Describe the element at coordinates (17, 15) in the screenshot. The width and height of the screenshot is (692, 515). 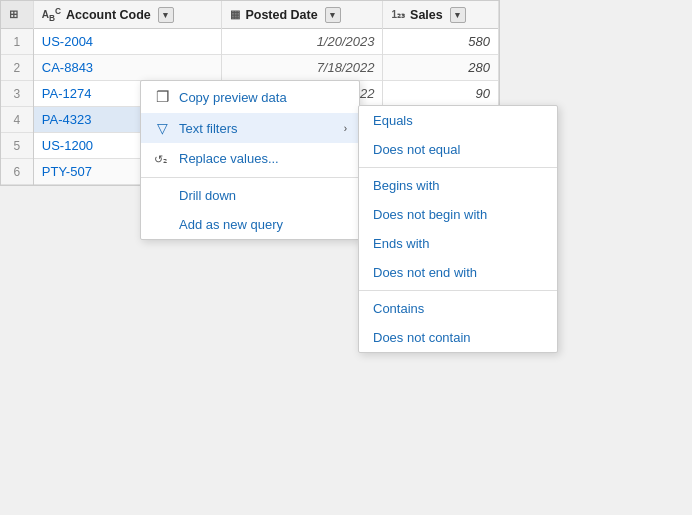
I see `row-num-header: ⊞` at that location.